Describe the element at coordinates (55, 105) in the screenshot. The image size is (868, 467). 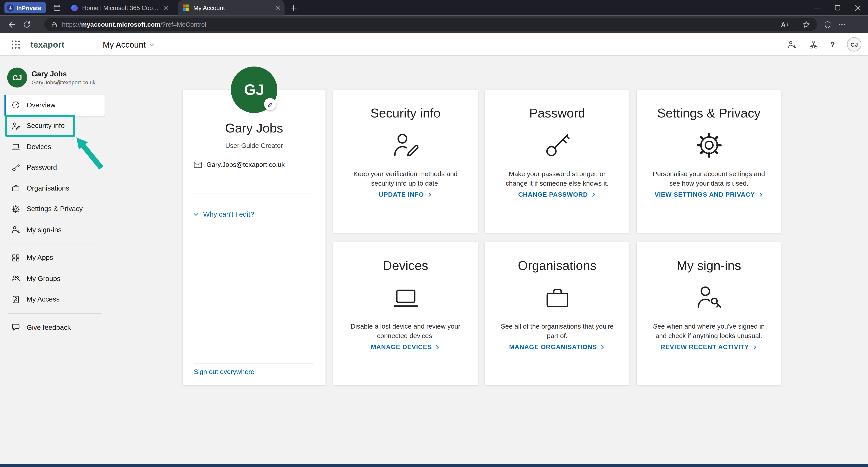
I see `sidebar-item-overview: Overview` at that location.